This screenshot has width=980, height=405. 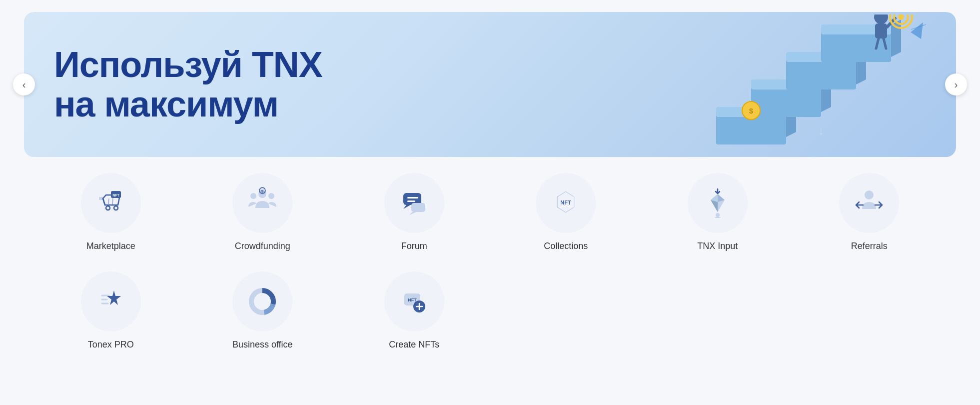 What do you see at coordinates (111, 302) in the screenshot?
I see `tonex-pro-icon-circle` at bounding box center [111, 302].